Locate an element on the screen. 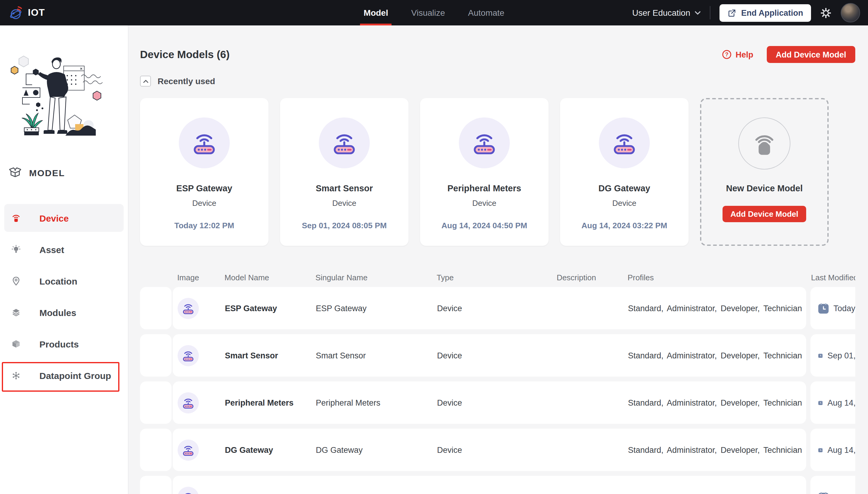 The width and height of the screenshot is (868, 494). column-model-name: Model Name is located at coordinates (270, 278).